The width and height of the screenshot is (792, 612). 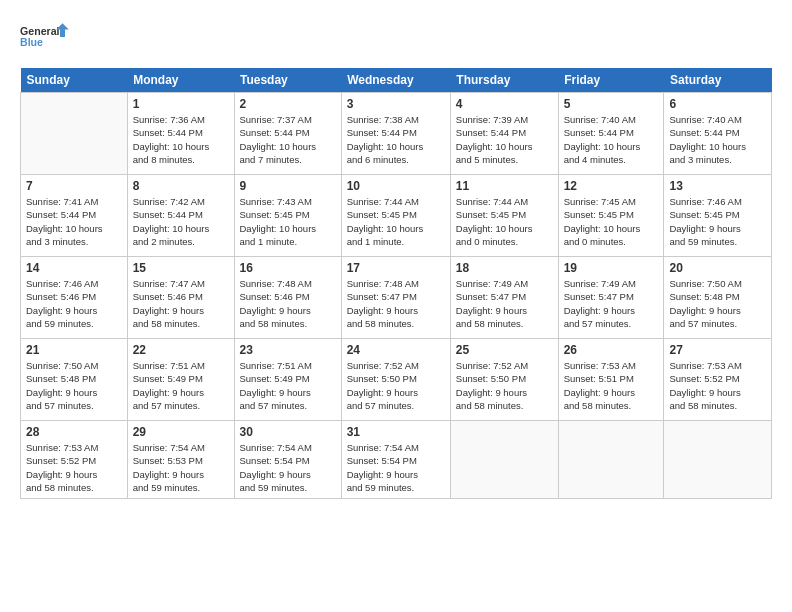 What do you see at coordinates (45, 37) in the screenshot?
I see `logo: General Blue` at bounding box center [45, 37].